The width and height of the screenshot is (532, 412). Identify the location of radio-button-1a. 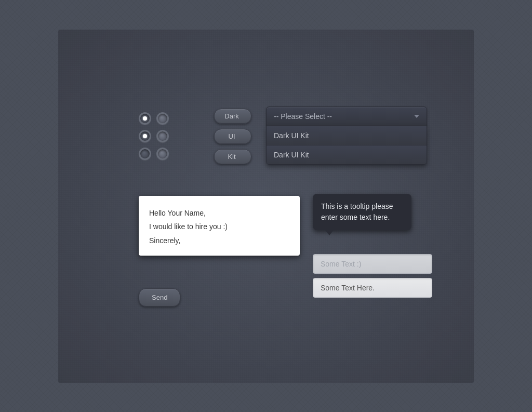
(145, 118).